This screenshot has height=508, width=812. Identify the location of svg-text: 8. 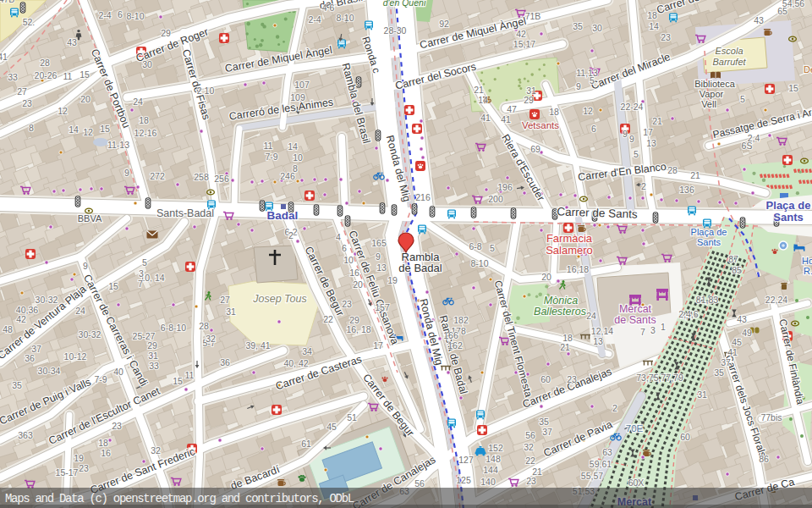
(31, 128).